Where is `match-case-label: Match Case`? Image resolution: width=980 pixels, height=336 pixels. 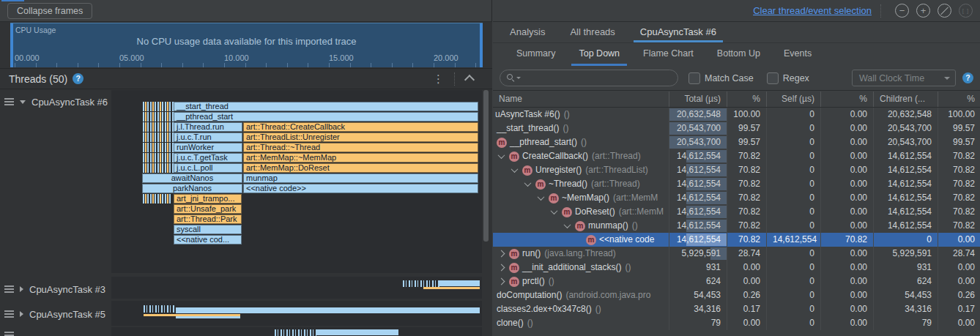
match-case-label: Match Case is located at coordinates (730, 78).